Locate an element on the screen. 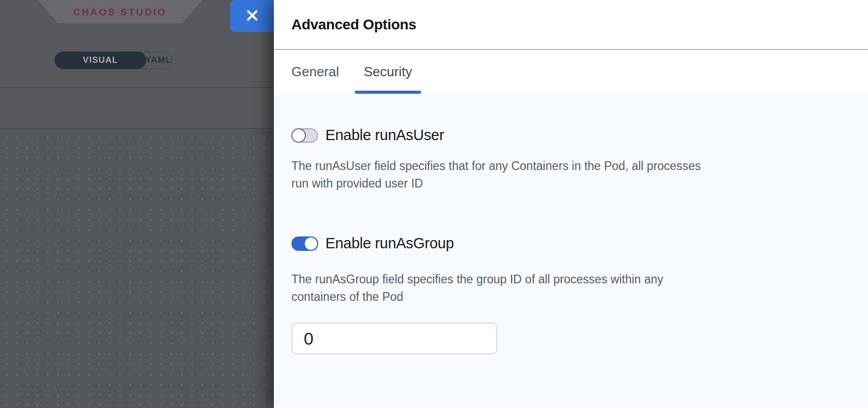 This screenshot has width=868, height=408. close-drawer-button is located at coordinates (252, 16).